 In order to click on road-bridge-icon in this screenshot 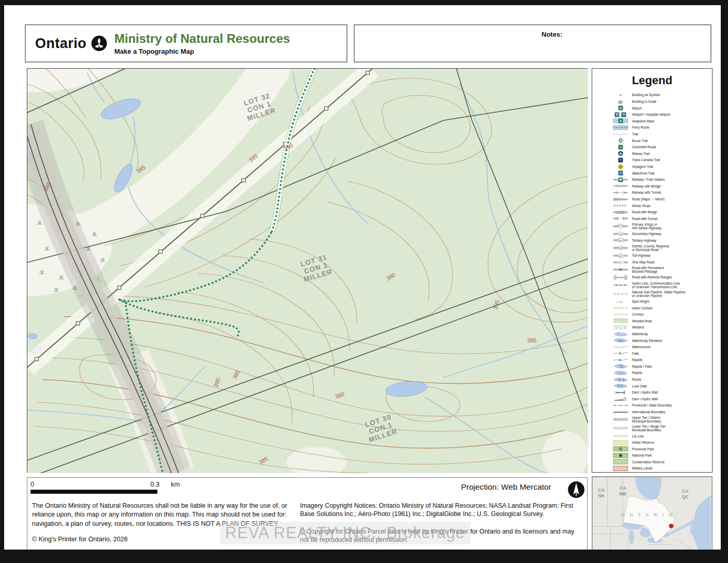, I will do `click(621, 212)`.